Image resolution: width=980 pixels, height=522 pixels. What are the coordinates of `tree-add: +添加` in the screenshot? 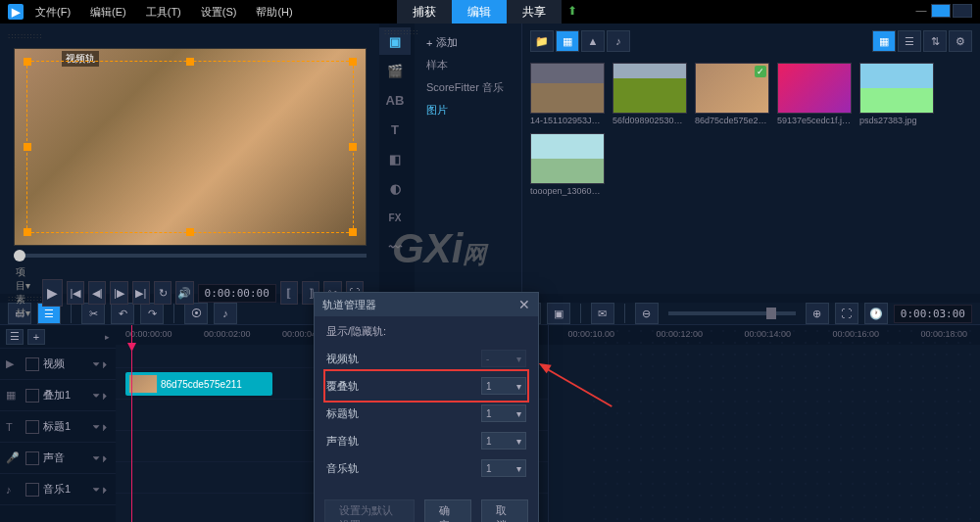 It's located at (468, 43).